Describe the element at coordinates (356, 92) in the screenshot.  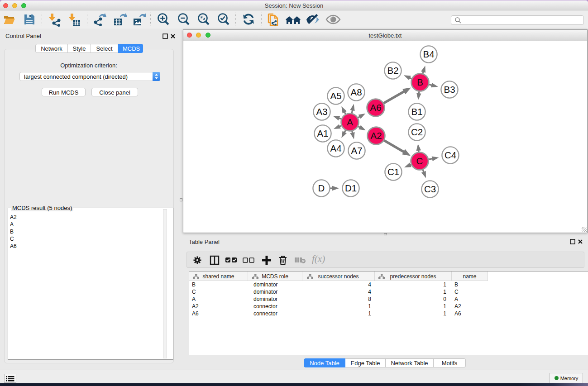
I see `svg-text: A8` at that location.